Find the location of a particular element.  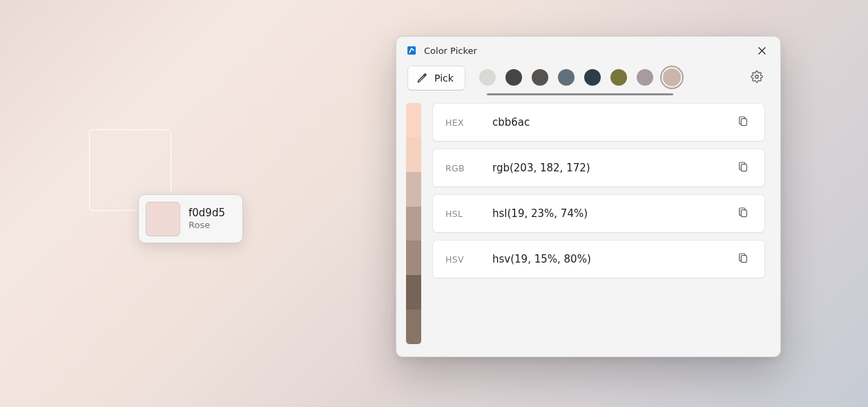

history-wrap is located at coordinates (580, 78).